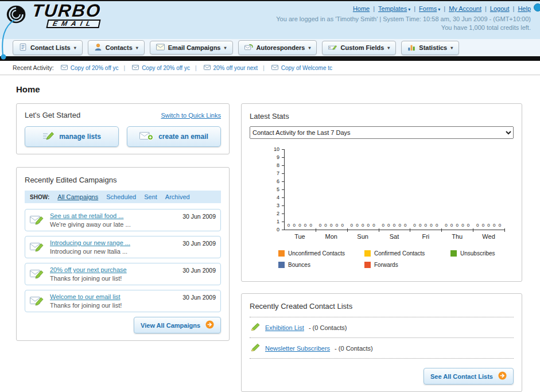  I want to click on header-link: Home▾, so click(362, 9).